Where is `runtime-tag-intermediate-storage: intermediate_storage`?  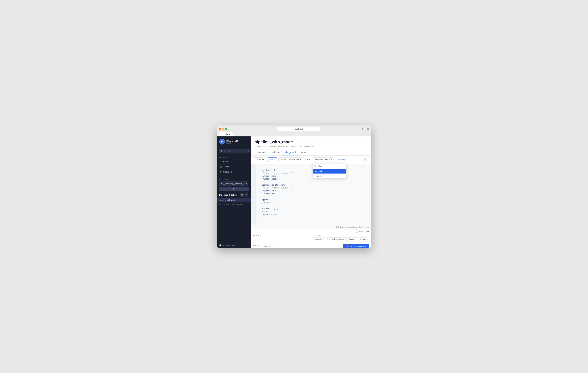
runtime-tag-intermediate-storage: intermediate_storage is located at coordinates (336, 239).